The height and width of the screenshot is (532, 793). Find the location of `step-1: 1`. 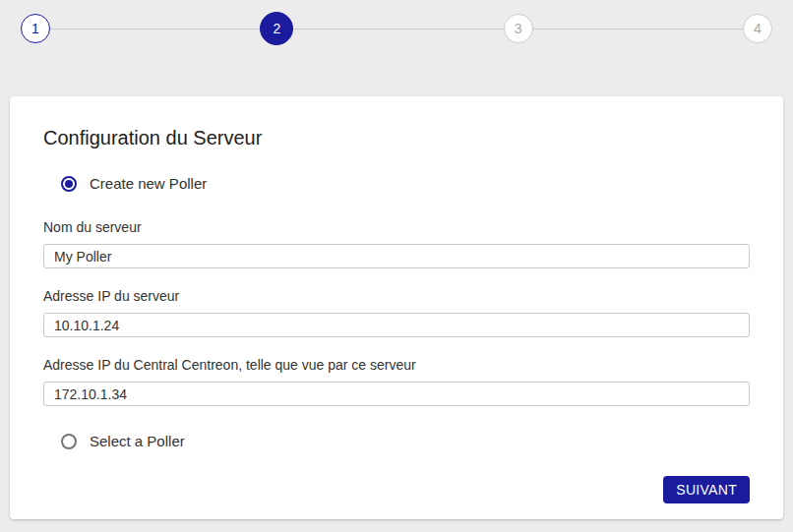

step-1: 1 is located at coordinates (35, 29).